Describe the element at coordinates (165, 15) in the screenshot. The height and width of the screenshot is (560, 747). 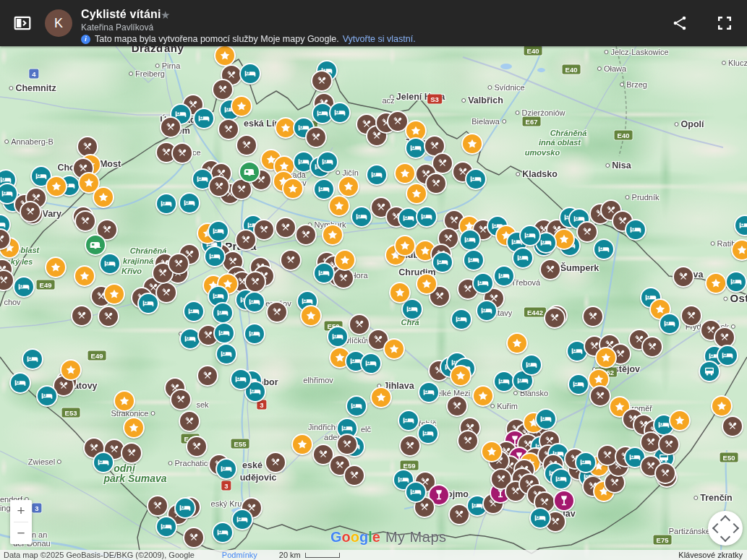
I see `favorite-star-icon: ★` at that location.